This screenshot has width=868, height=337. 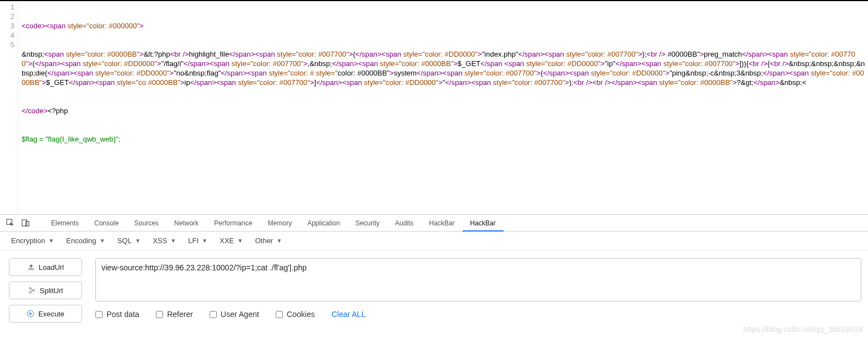 What do you see at coordinates (141, 26) in the screenshot?
I see `t: >` at bounding box center [141, 26].